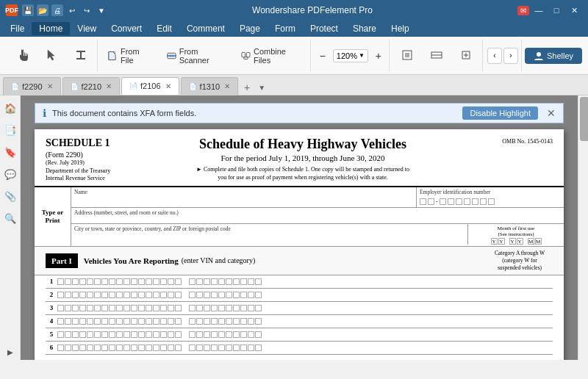  I want to click on notification-close-button: ✕, so click(551, 113).